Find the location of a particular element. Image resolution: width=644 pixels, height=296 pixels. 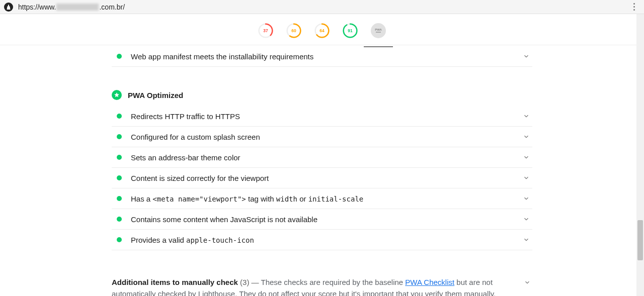

lighthouse-logo-icon is located at coordinates (9, 7).